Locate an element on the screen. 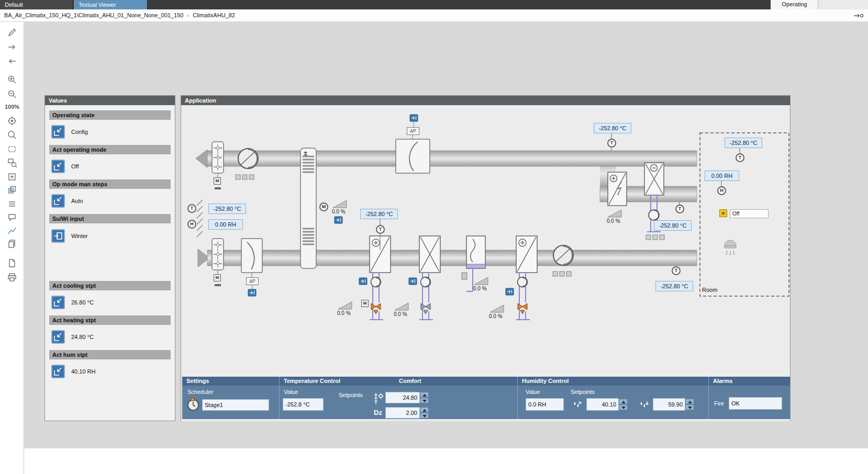  hum-value-input is located at coordinates (544, 404).